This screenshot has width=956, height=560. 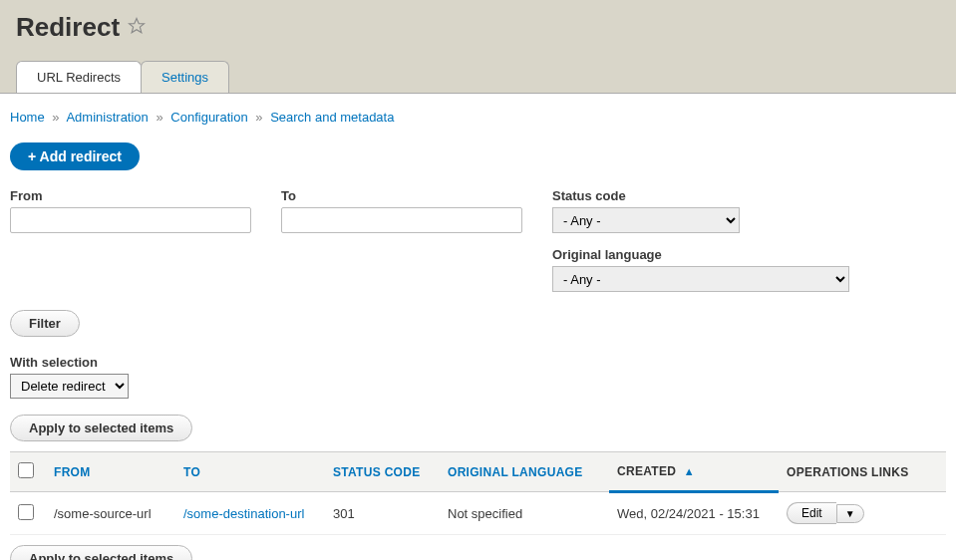 I want to click on col-status-link: STATUS CODE, so click(x=377, y=472).